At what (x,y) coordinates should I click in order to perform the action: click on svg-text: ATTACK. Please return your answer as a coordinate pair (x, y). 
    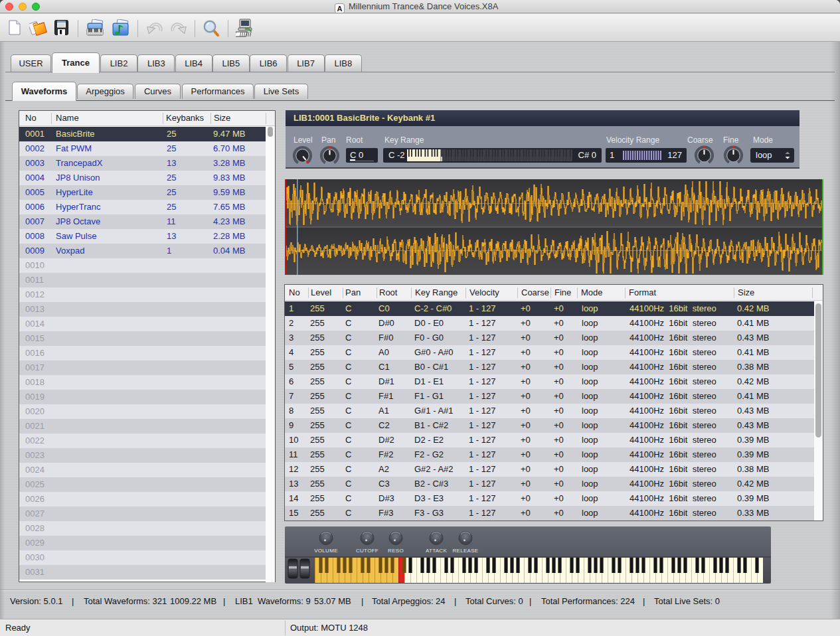
    Looking at the image, I should click on (437, 551).